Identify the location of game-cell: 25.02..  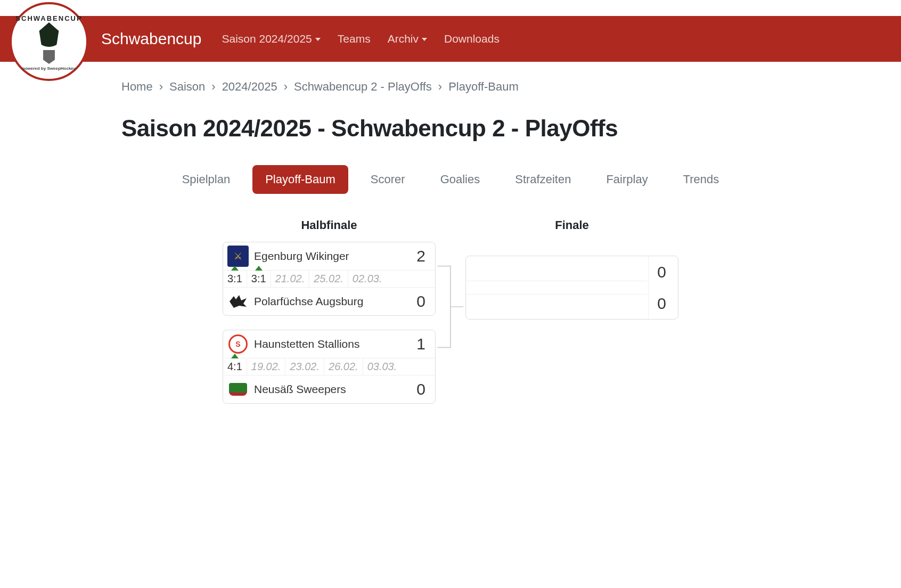
(329, 279).